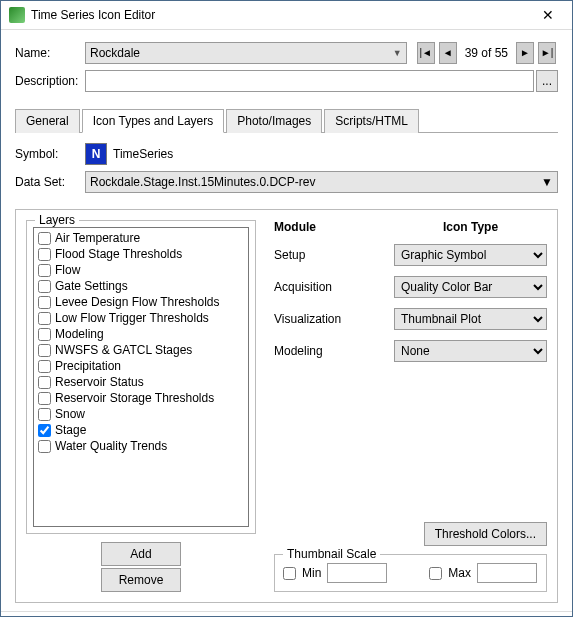  What do you see at coordinates (88, 366) in the screenshot?
I see `layer-label: Precipitation` at bounding box center [88, 366].